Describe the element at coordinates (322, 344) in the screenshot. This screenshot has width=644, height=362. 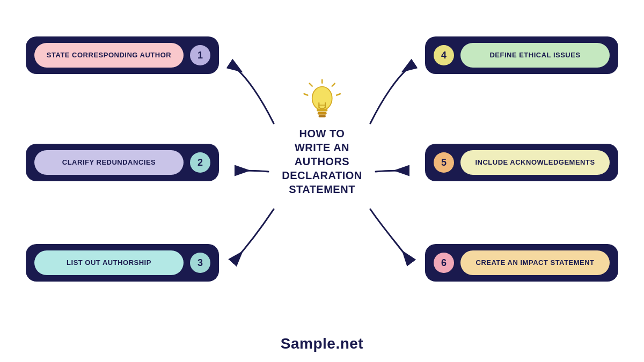
I see `footer-brand: Sample.net` at that location.